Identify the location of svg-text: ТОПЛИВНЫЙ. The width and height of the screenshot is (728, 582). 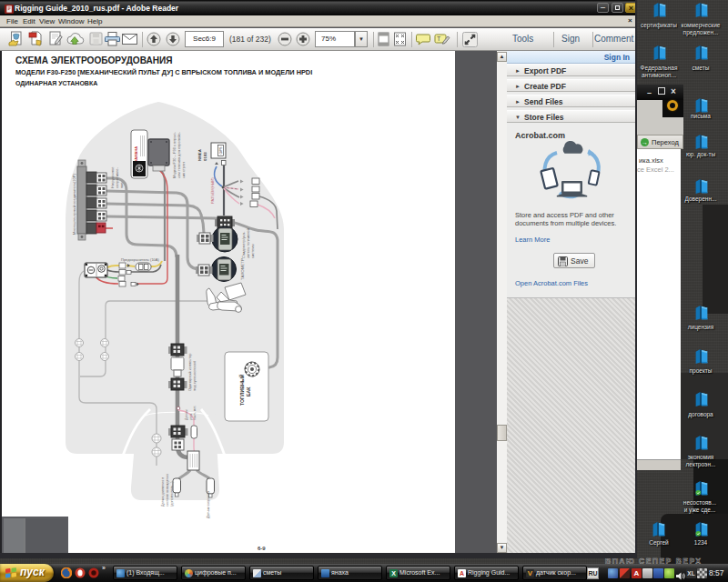
(242, 389).